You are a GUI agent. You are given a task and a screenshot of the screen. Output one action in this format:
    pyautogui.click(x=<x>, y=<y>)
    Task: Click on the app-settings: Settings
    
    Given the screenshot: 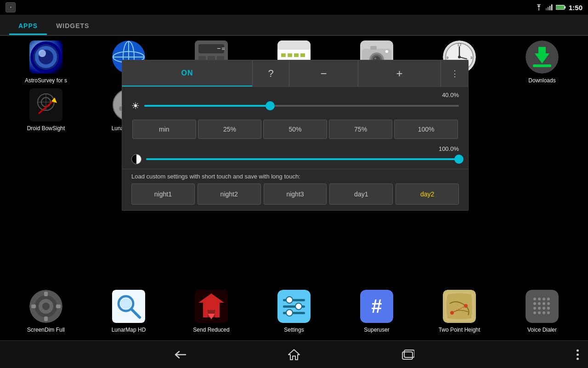 What is the action you would take?
    pyautogui.click(x=294, y=311)
    